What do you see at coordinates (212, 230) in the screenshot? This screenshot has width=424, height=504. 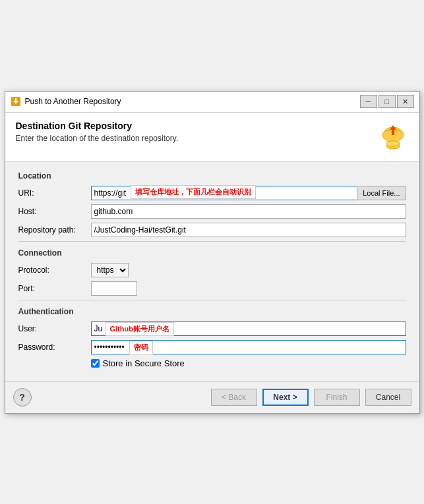 I see `repo-path-row: Repository path:` at bounding box center [212, 230].